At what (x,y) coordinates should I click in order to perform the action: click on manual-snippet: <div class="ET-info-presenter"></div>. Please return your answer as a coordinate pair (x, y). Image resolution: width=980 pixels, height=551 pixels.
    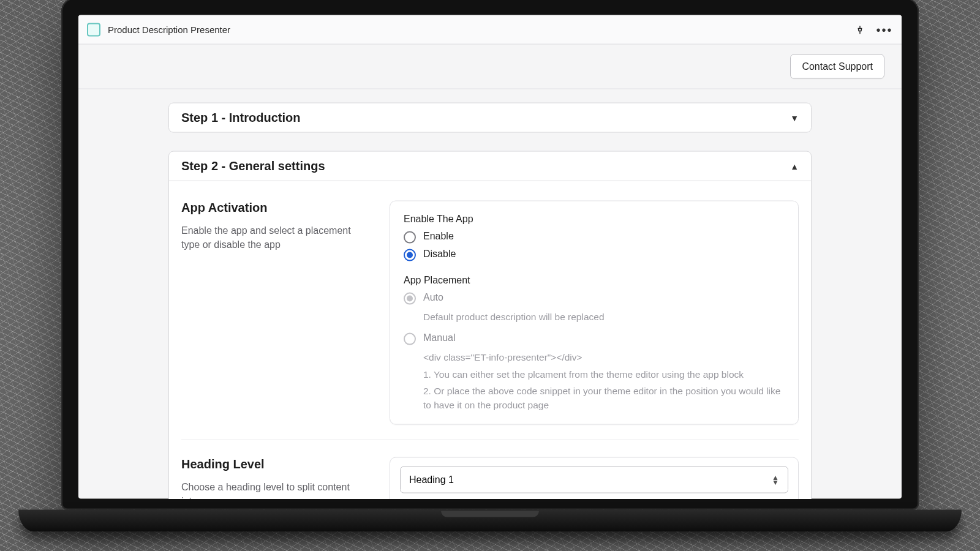
    Looking at the image, I should click on (604, 358).